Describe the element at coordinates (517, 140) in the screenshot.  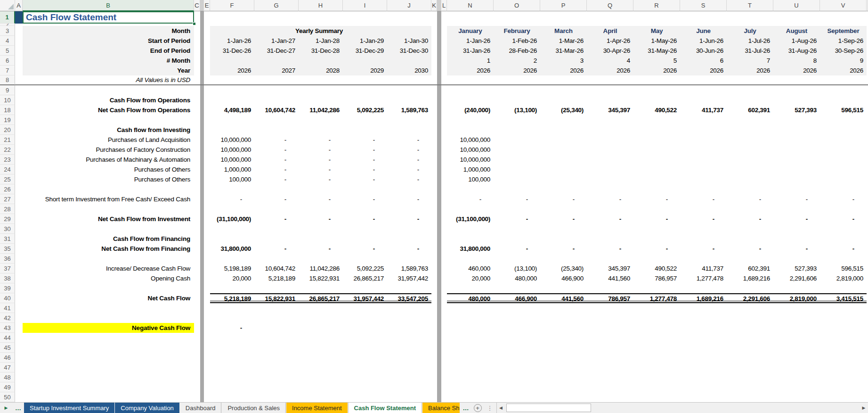
I see `cell-O21` at that location.